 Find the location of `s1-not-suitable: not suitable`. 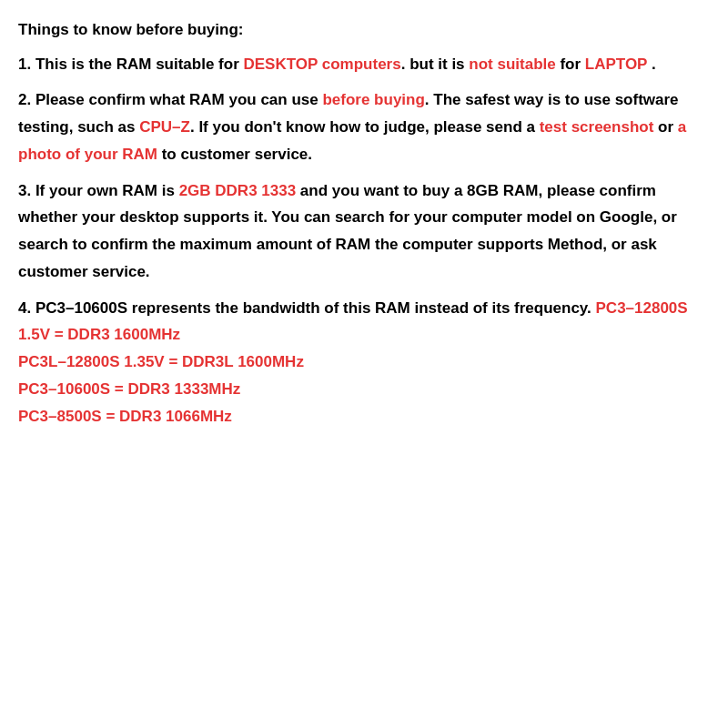

s1-not-suitable: not suitable is located at coordinates (511, 64).